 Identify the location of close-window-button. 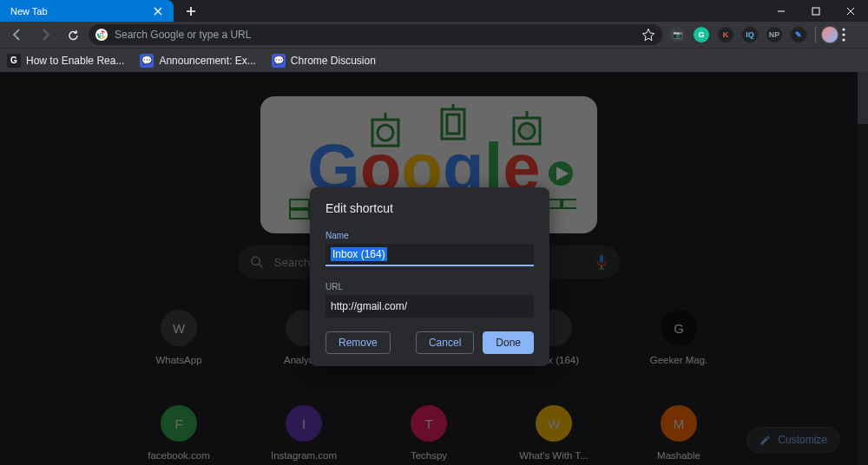
(851, 10).